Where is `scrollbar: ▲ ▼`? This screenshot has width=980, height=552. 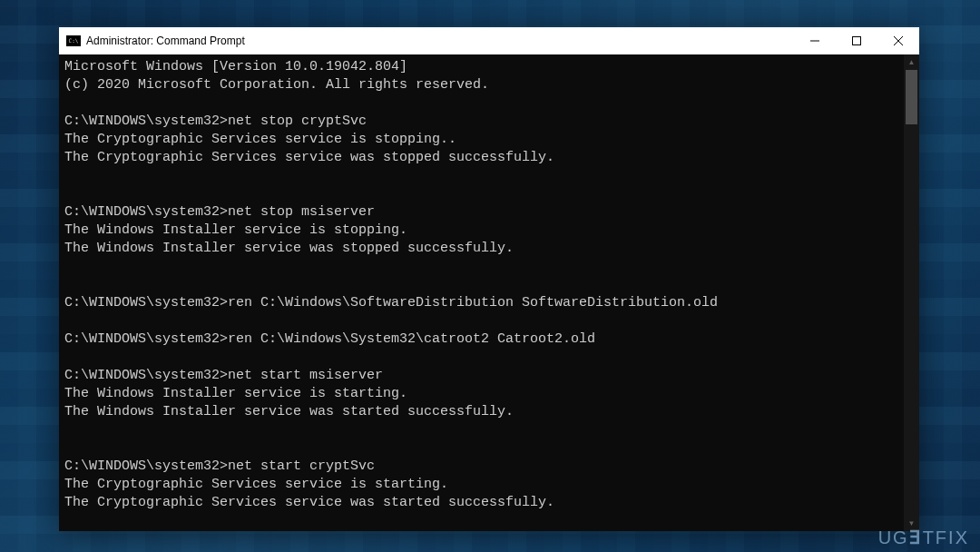
scrollbar: ▲ ▼ is located at coordinates (911, 292).